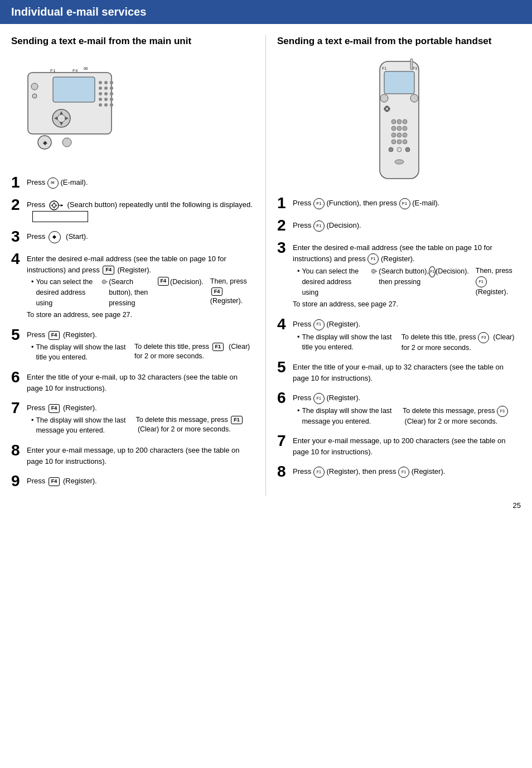 Image resolution: width=532 pixels, height=768 pixels. Describe the element at coordinates (399, 472) in the screenshot. I see `right-step-8: 8 Press F1 (Register), then press F1 (Re…` at that location.